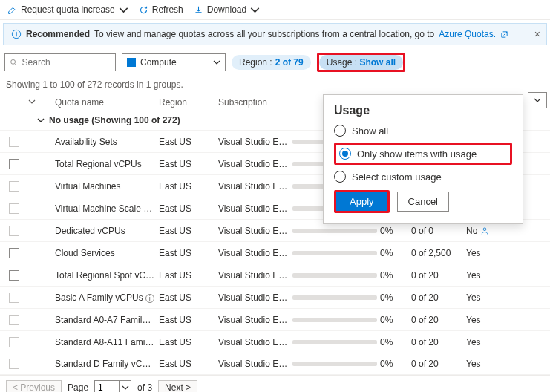 This screenshot has width=550, height=392. Describe the element at coordinates (362, 202) in the screenshot. I see `highlight-apply: Apply` at that location.